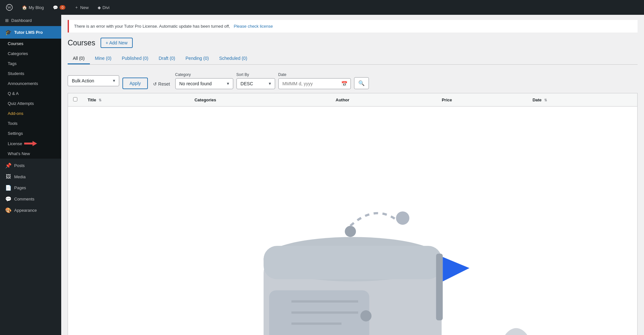  What do you see at coordinates (117, 43) in the screenshot?
I see `add-new-button: + Add New` at bounding box center [117, 43].